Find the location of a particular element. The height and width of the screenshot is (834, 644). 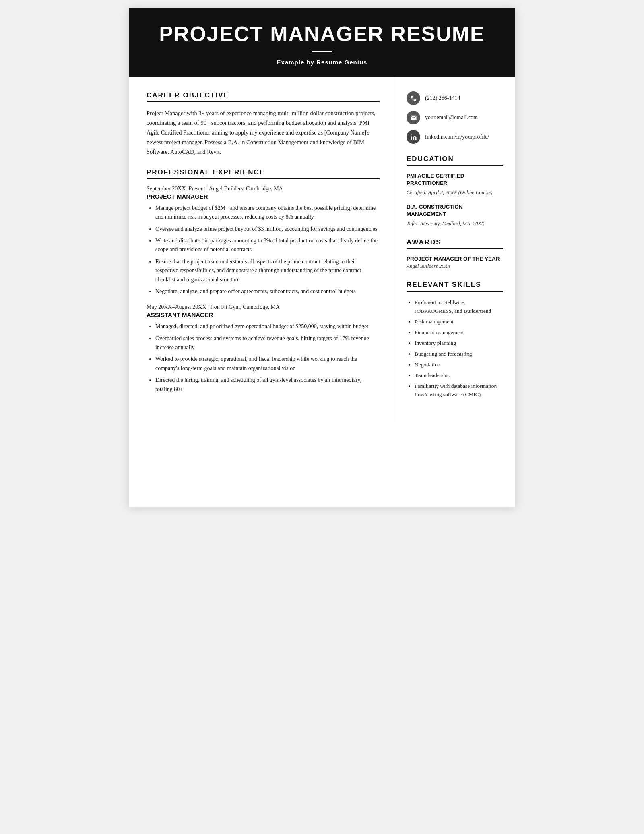

contact-list: (212) 256-1414 your.email@email.com is located at coordinates (455, 118).